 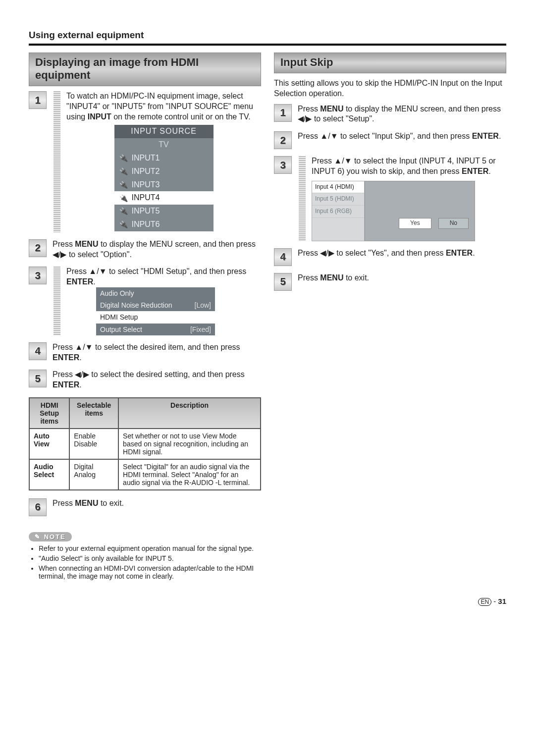 What do you see at coordinates (409, 199) in the screenshot?
I see `step-text: Press ▲/▼ to select the Input (INPUT 4, …` at bounding box center [409, 199].